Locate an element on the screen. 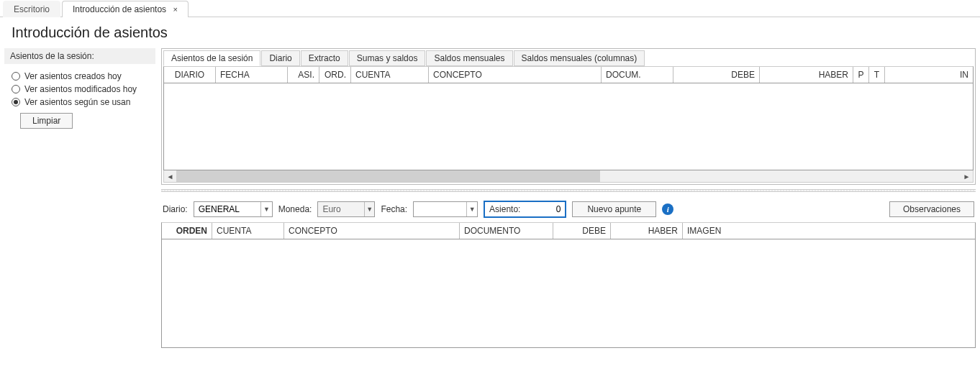  observaciones-button: Observaciones is located at coordinates (932, 209).